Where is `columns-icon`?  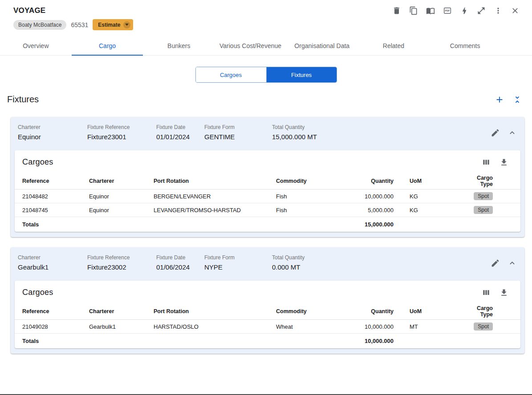 columns-icon is located at coordinates (486, 293).